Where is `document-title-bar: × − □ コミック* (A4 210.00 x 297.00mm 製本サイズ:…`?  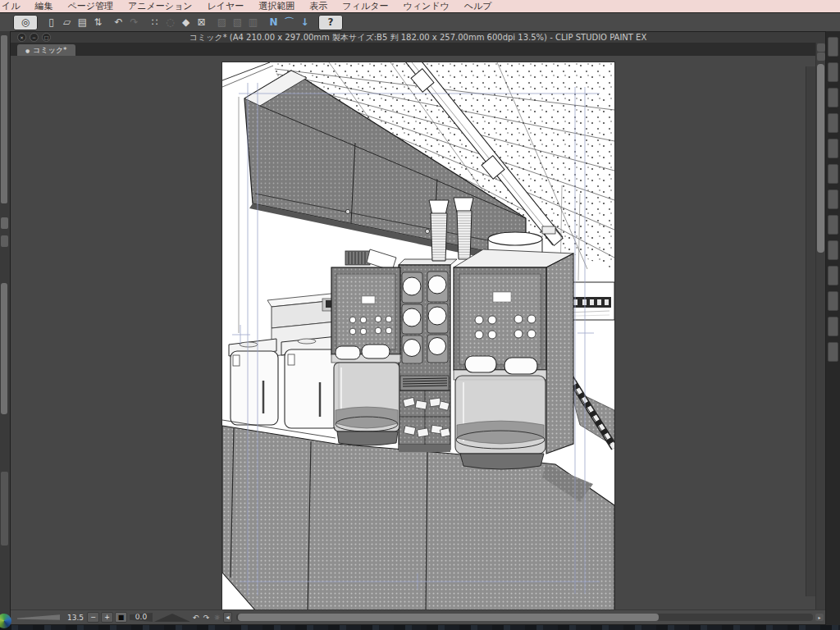 document-title-bar: × − □ コミック* (A4 210.00 x 297.00mm 製本サイズ:… is located at coordinates (418, 38).